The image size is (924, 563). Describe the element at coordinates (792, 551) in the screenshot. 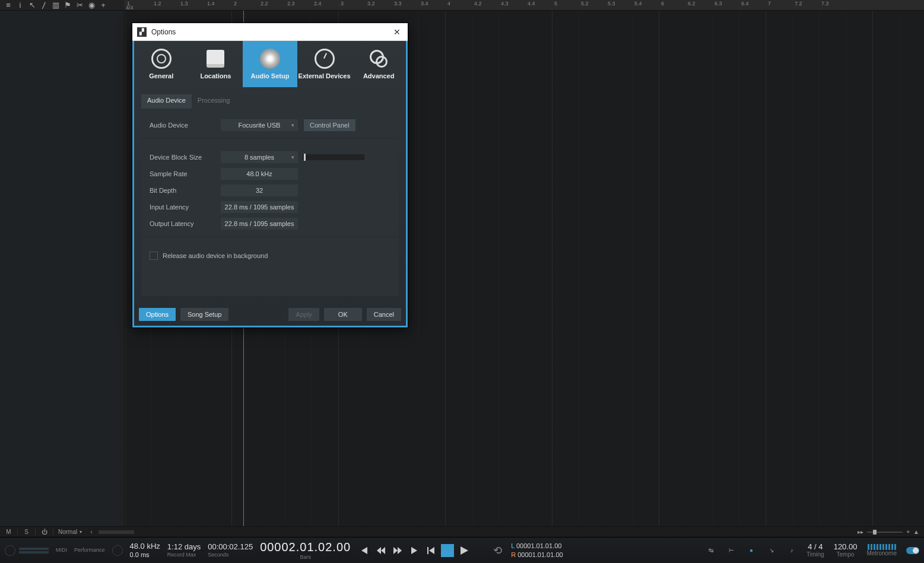

I see `click-icon: ♪` at that location.